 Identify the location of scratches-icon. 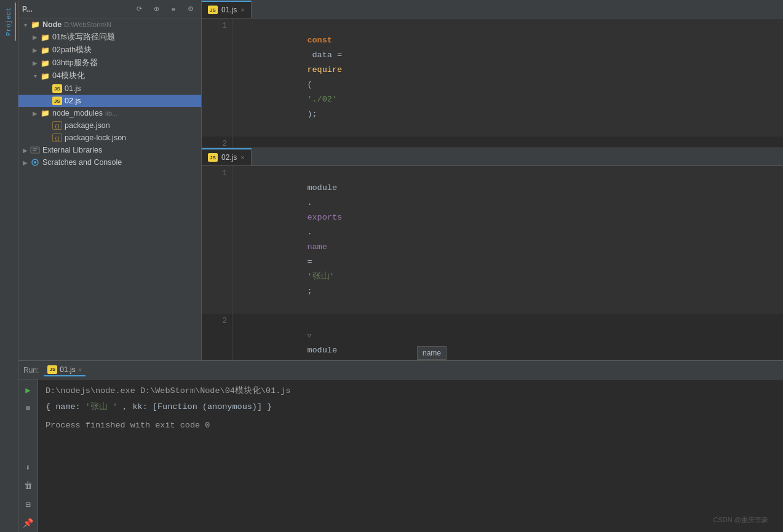
(35, 162).